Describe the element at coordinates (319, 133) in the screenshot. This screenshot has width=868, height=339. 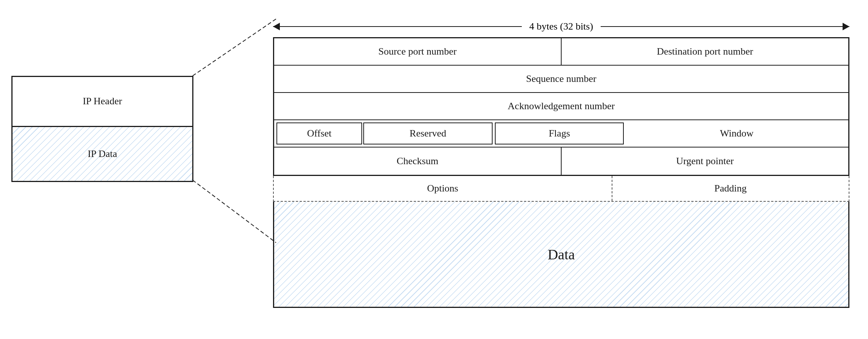
I see `cell-offset: Offset` at that location.